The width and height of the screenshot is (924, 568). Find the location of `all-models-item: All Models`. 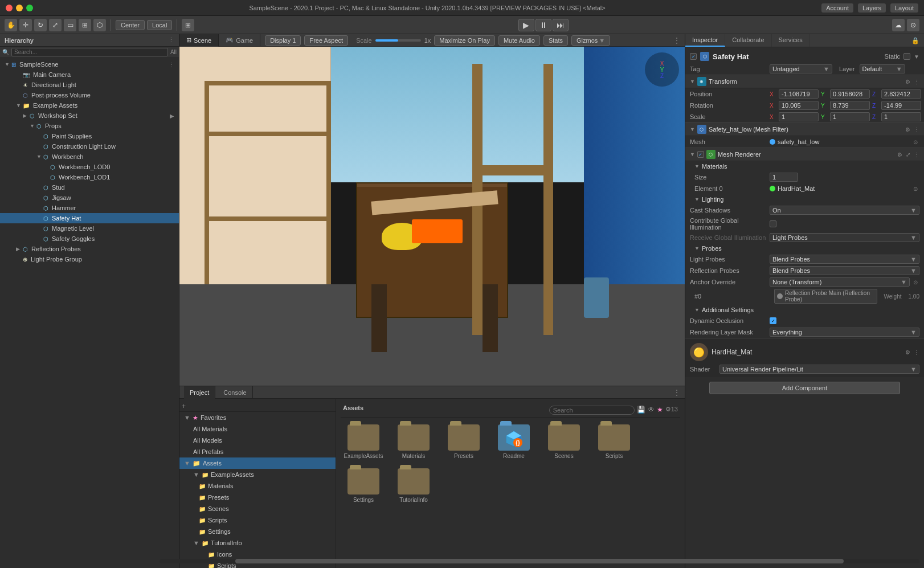

all-models-item: All Models is located at coordinates (257, 440).